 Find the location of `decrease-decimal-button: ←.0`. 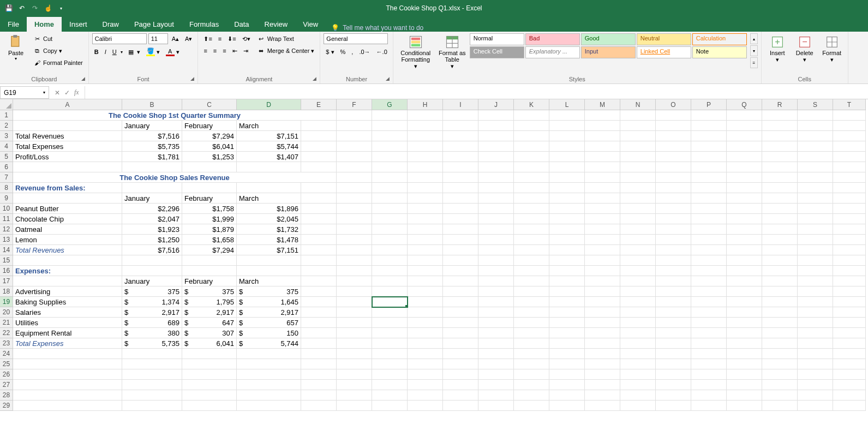

decrease-decimal-button: ←.0 is located at coordinates (382, 52).